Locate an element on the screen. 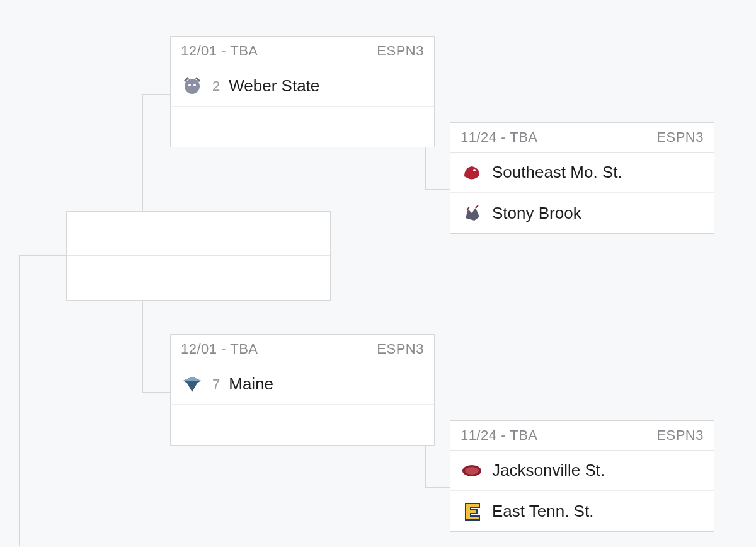 This screenshot has height=547, width=756. team-row: 7 Maine is located at coordinates (302, 384).